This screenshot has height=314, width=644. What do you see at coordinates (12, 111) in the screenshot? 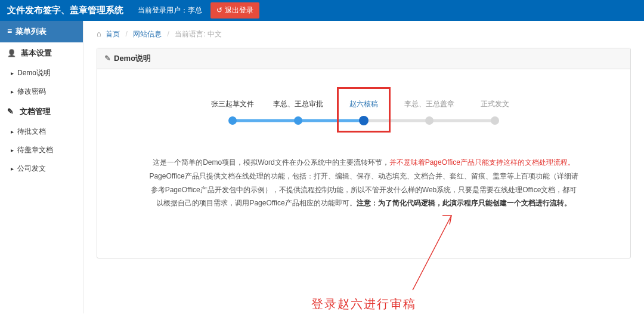
I see `edit-icon` at bounding box center [12, 111].